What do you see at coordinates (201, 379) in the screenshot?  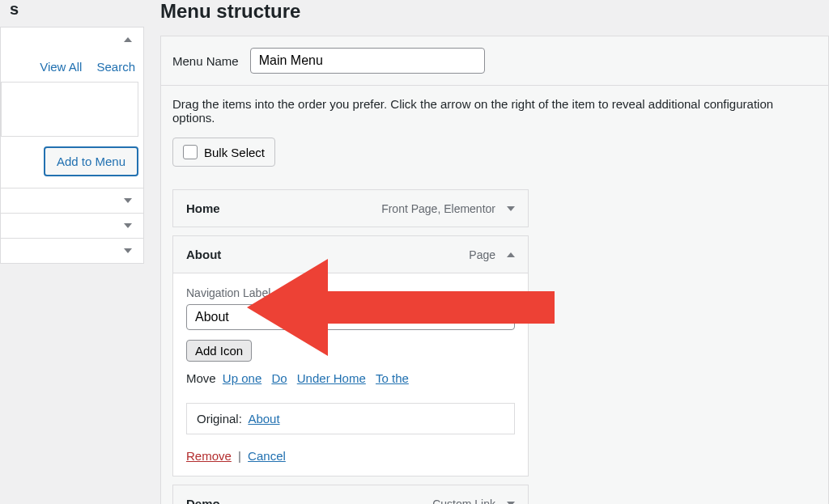 I see `move-label: Move` at bounding box center [201, 379].